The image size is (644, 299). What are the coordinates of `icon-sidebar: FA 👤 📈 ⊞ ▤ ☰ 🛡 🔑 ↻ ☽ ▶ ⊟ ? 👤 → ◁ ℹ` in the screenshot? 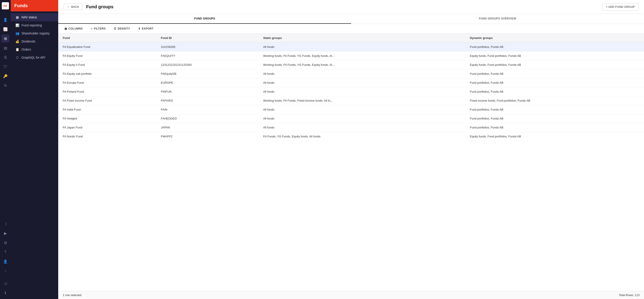 It's located at (6, 149).